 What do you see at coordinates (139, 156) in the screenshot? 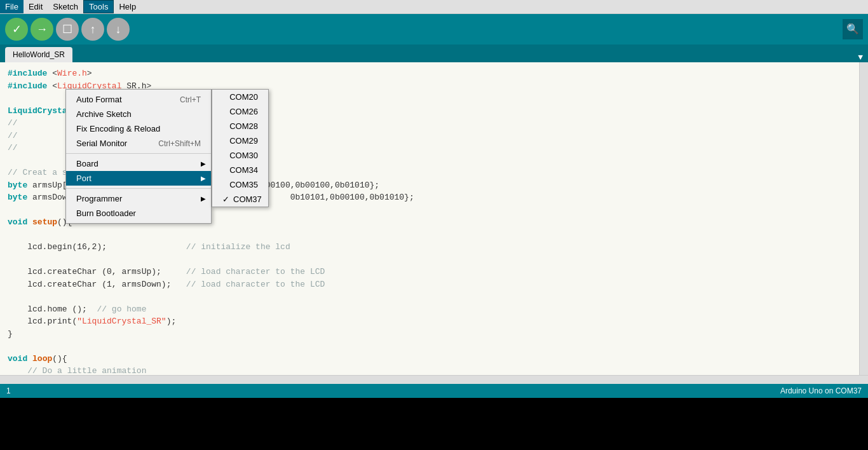
I see `tools-menu: Auto Format Ctrl+T Archive Sketch Fix En…` at bounding box center [139, 156].